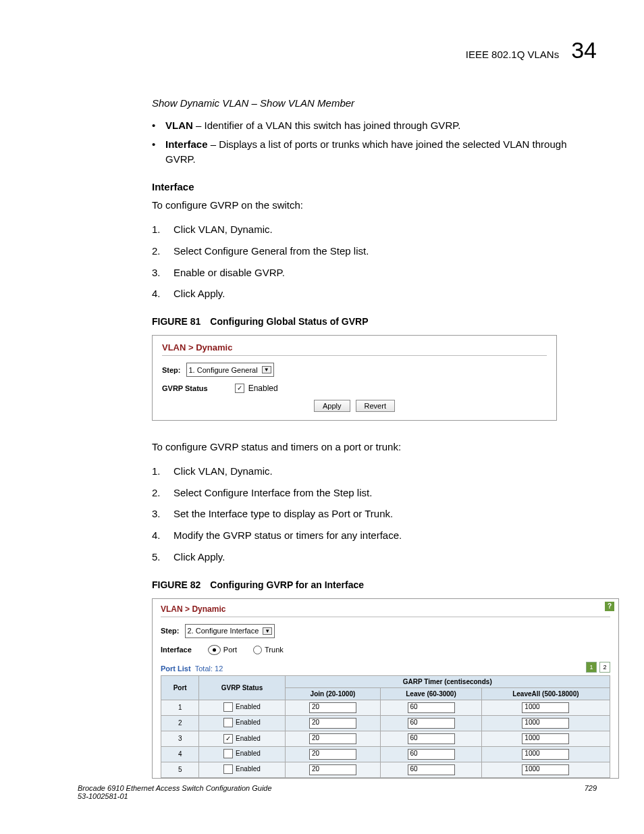  What do you see at coordinates (175, 788) in the screenshot?
I see `footer-title: Brocade 6910 Ethernet Access Switch Conf…` at bounding box center [175, 788].